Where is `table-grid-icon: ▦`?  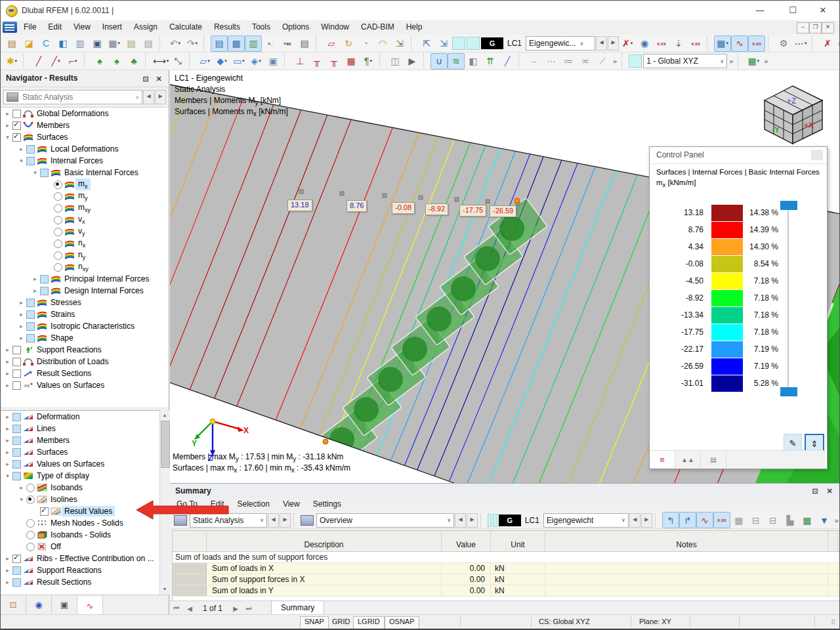
table-grid-icon: ▦ is located at coordinates (236, 43).